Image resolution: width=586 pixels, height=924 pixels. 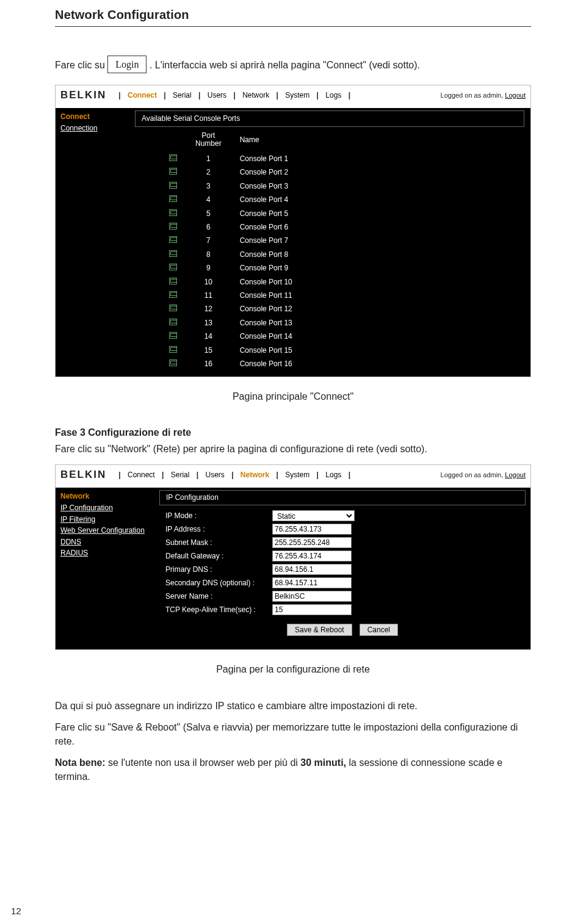 What do you see at coordinates (266, 173) in the screenshot?
I see `port-name: Console Port 2` at bounding box center [266, 173].